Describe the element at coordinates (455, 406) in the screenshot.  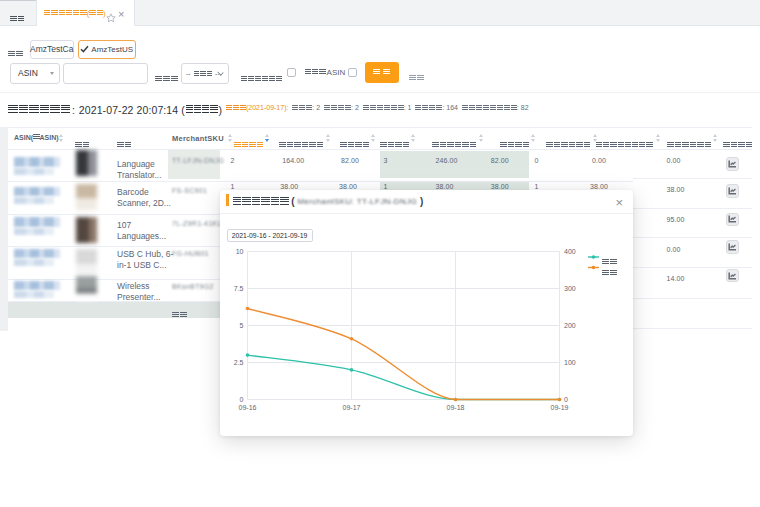
I see `svg-text: 09-18` at that location.